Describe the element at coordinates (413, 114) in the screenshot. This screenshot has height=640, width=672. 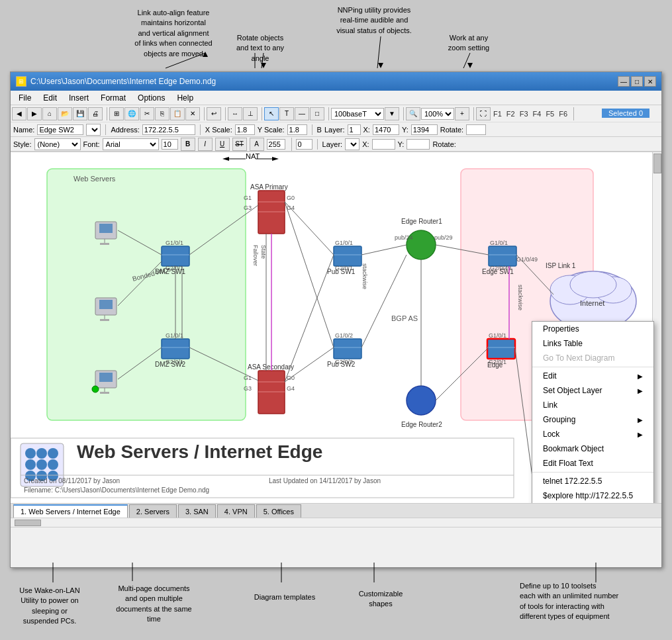
I see `zoom-out-button: 🔍` at that location.